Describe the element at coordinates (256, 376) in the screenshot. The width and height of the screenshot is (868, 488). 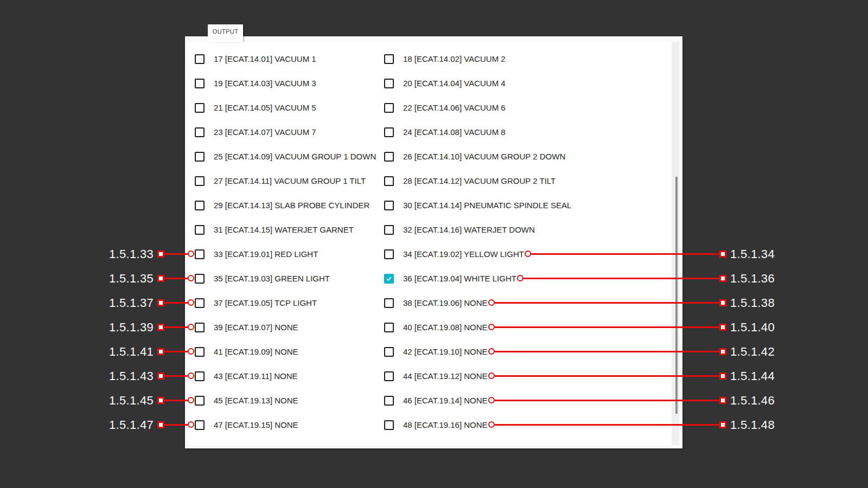
I see `output-row-label-43: 43 [ECAT.19.11] NONE` at that location.